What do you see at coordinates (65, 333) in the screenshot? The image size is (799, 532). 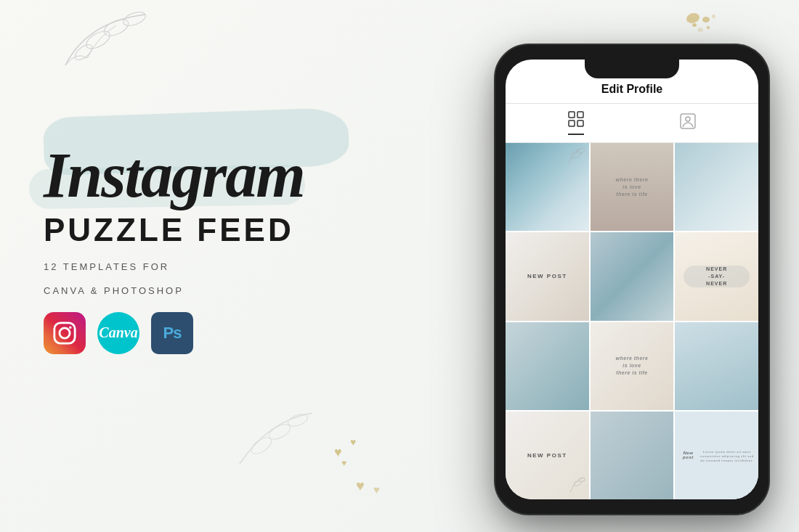 I see `instagram-icon` at bounding box center [65, 333].